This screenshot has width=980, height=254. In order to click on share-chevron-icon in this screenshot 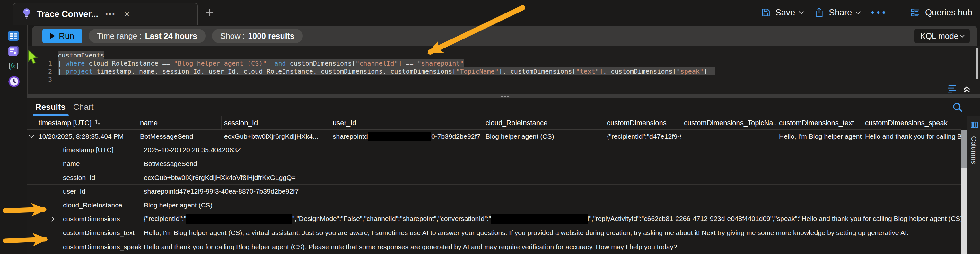, I will do `click(858, 11)`.